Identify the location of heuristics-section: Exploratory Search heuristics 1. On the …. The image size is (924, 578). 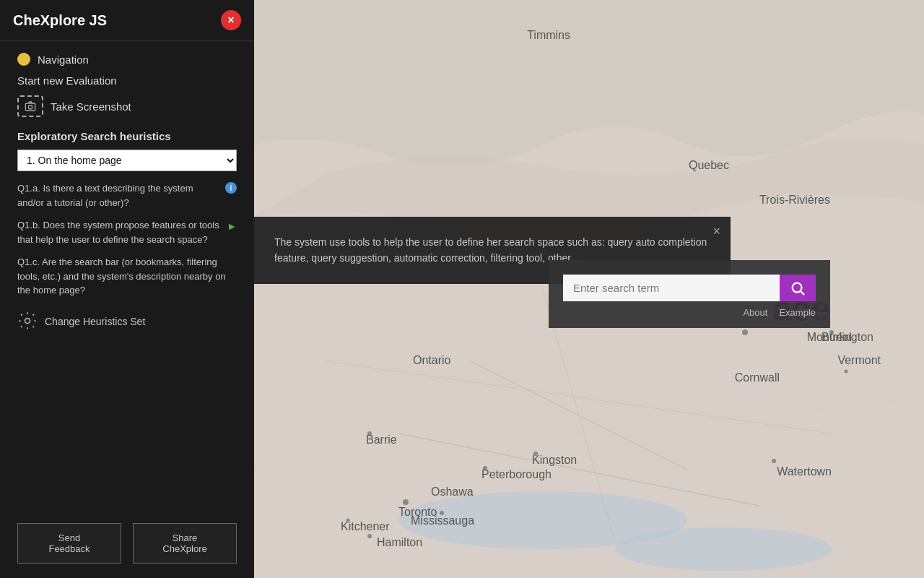
(127, 144).